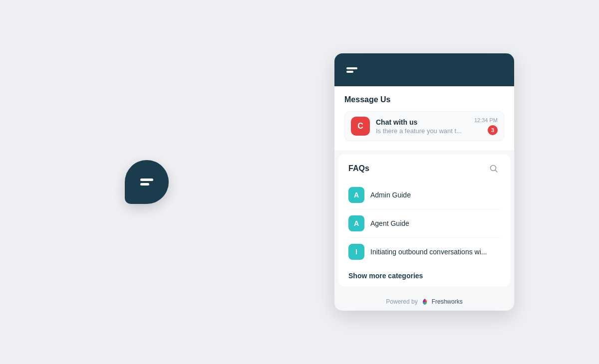  Describe the element at coordinates (352, 70) in the screenshot. I see `header-chat-icon` at that location.